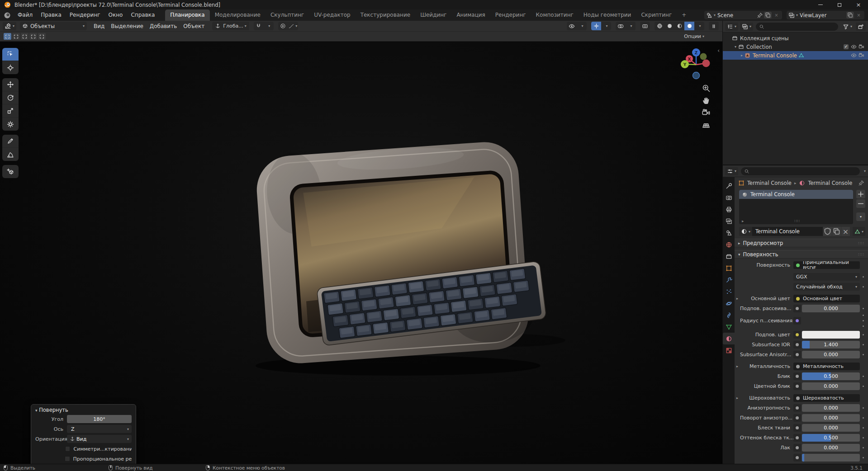 Image resolution: width=868 pixels, height=471 pixels. I want to click on outliner-search-input, so click(797, 27).